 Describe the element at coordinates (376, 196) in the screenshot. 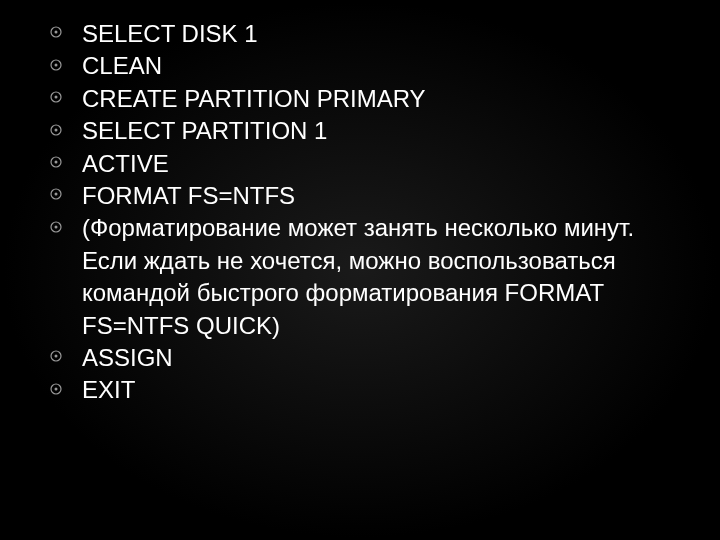

I see `item-text: FORMAT FS=NTFS` at that location.